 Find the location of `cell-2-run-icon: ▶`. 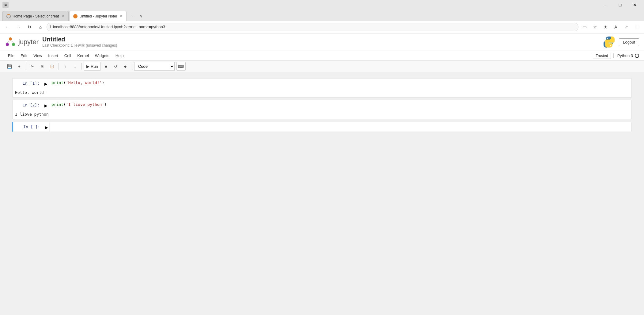

cell-2-run-icon: ▶ is located at coordinates (46, 105).